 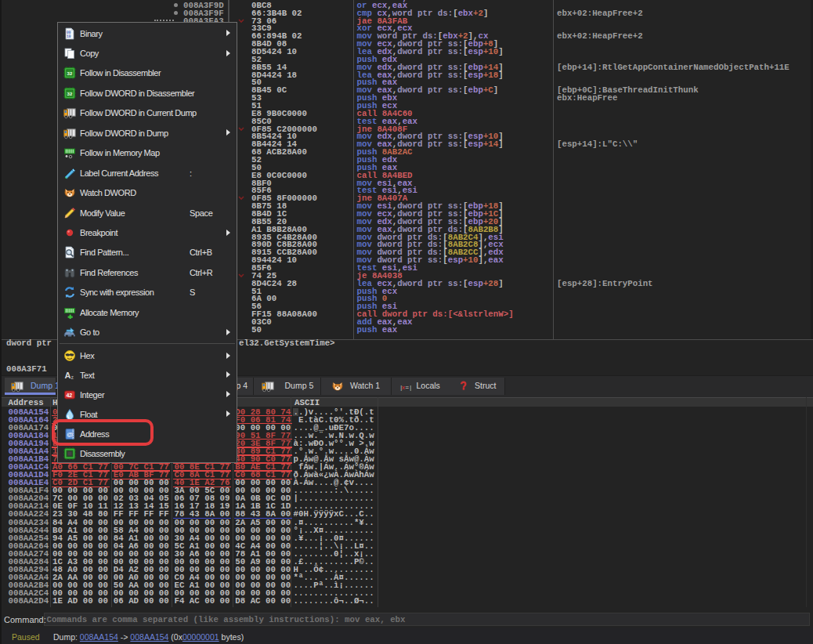 What do you see at coordinates (69, 36) in the screenshot?
I see `svg-text: 10` at bounding box center [69, 36].